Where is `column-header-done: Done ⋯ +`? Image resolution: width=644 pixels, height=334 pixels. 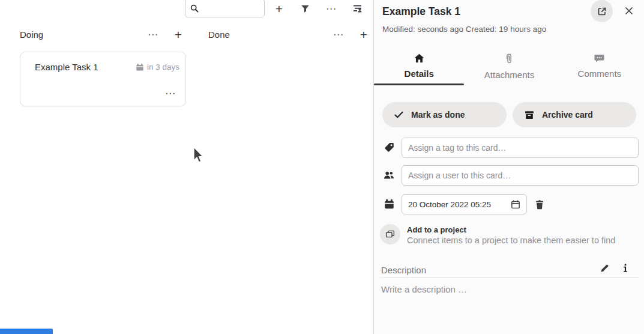 column-header-done: Done ⋯ + is located at coordinates (290, 34).